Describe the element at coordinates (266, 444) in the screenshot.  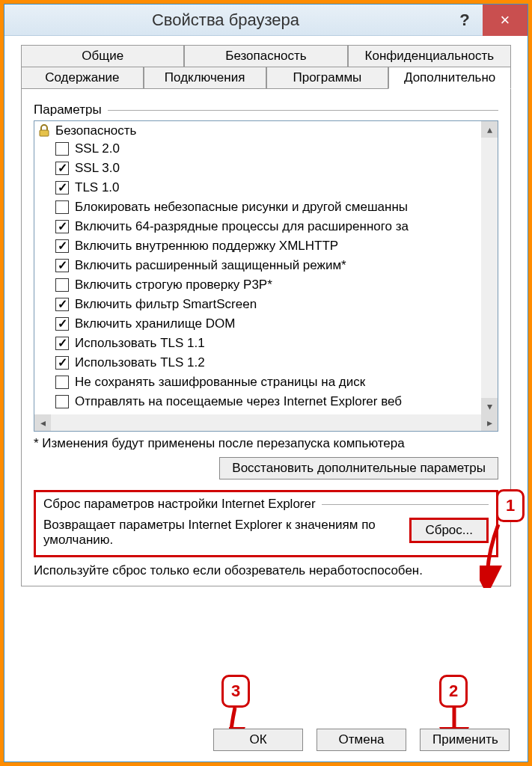
I see `restart-footnote: * Изменения будут применены после переза…` at that location.